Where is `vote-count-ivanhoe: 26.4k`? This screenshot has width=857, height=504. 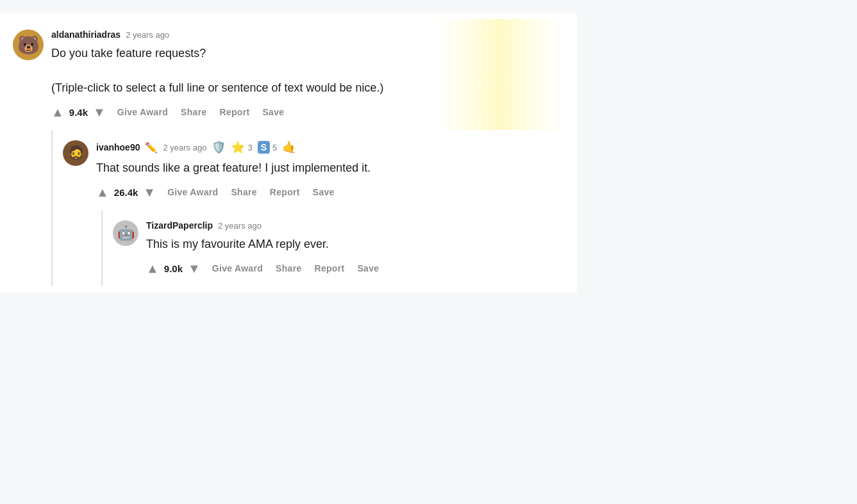 vote-count-ivanhoe: 26.4k is located at coordinates (126, 192).